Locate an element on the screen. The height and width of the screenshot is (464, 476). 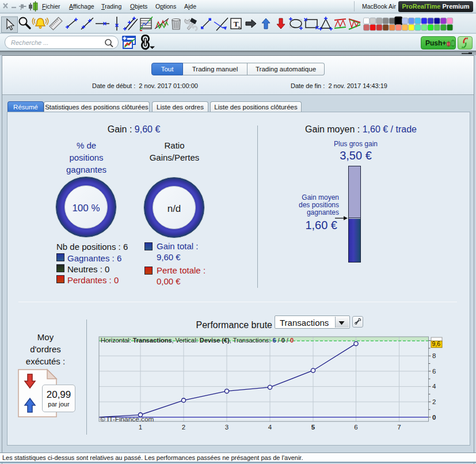
svg-text: © IT-Finance.com is located at coordinates (127, 419).